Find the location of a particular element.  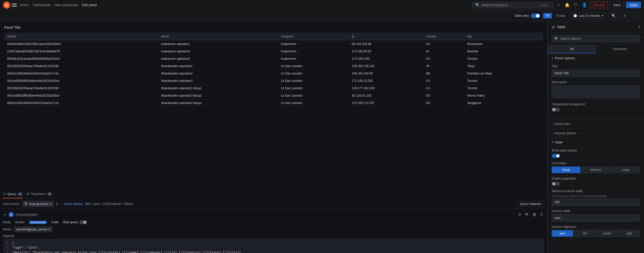

panel-options-header: ▾ Panel options is located at coordinates (596, 58).